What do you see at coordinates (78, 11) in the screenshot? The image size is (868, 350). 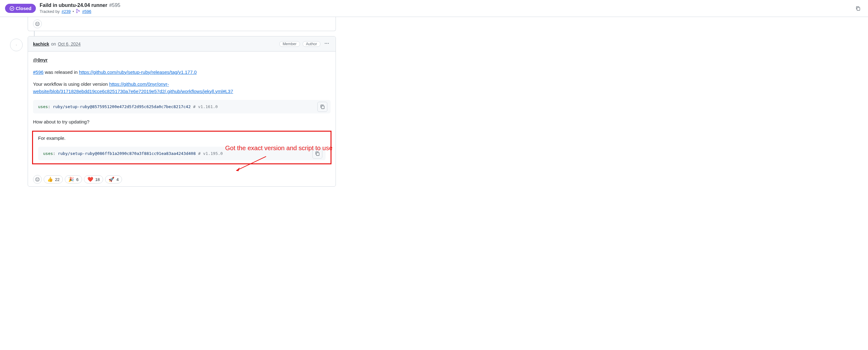 I see `merge-icon` at bounding box center [78, 11].